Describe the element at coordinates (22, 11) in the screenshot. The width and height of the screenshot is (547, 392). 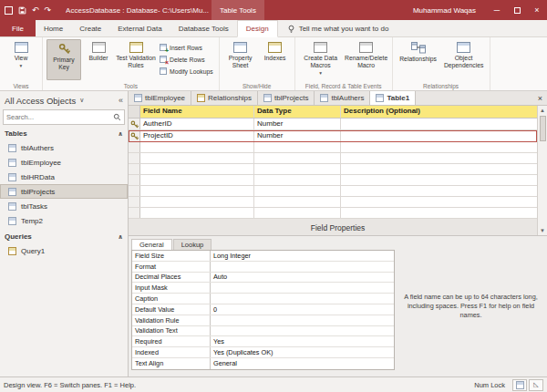
I see `save-icon` at that location.